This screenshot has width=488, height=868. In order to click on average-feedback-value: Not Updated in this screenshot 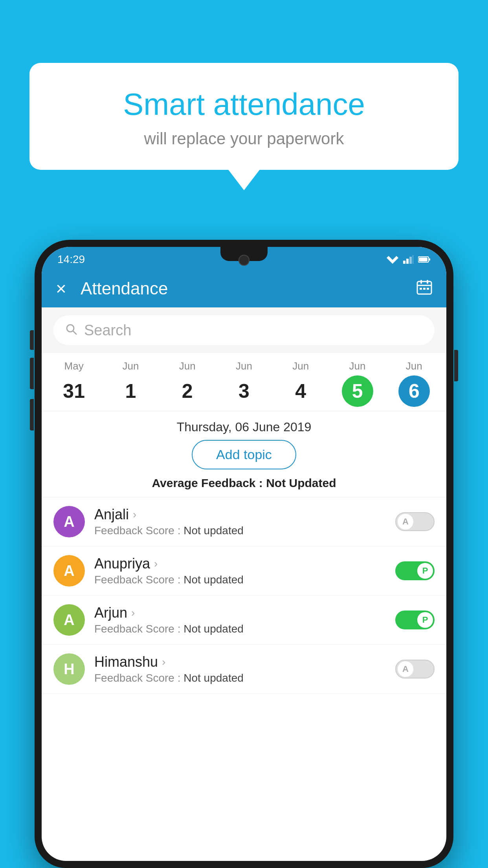, I will do `click(301, 483)`.